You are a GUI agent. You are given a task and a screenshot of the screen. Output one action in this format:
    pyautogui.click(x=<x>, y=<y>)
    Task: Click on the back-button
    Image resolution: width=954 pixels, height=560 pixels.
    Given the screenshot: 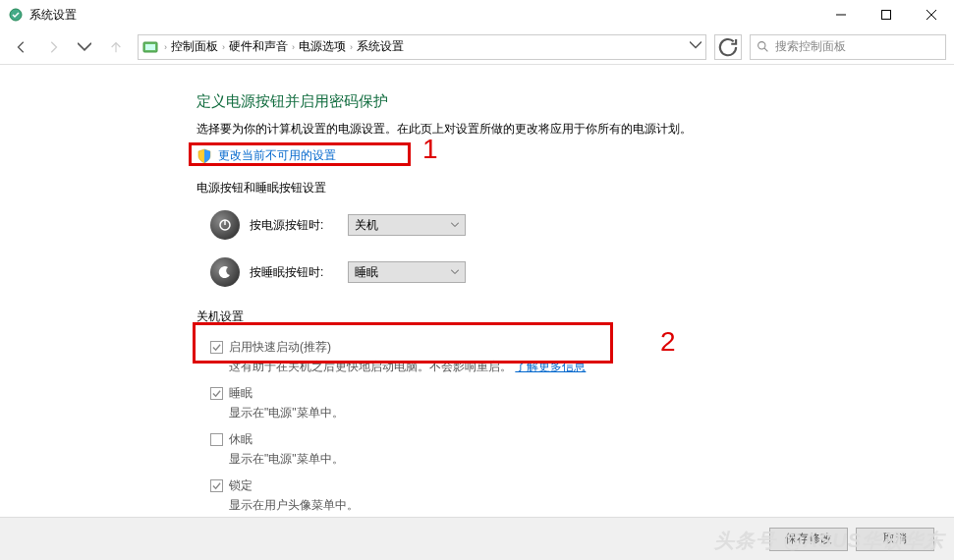 What is the action you would take?
    pyautogui.click(x=22, y=47)
    